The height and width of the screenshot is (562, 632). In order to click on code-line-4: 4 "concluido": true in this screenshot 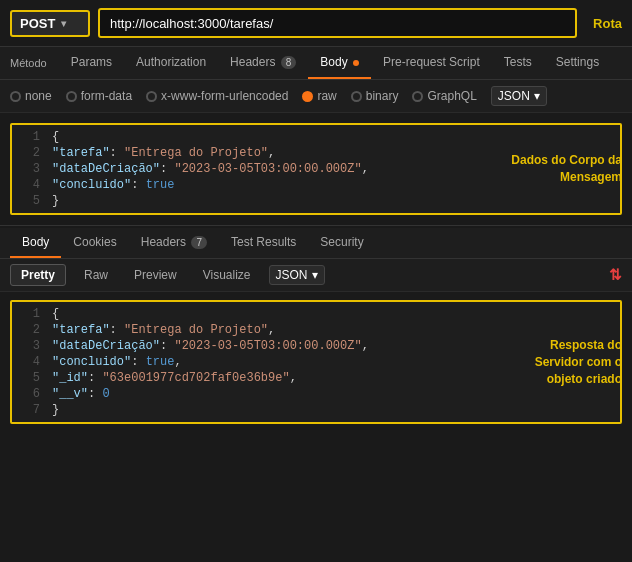, I will do `click(316, 185)`.